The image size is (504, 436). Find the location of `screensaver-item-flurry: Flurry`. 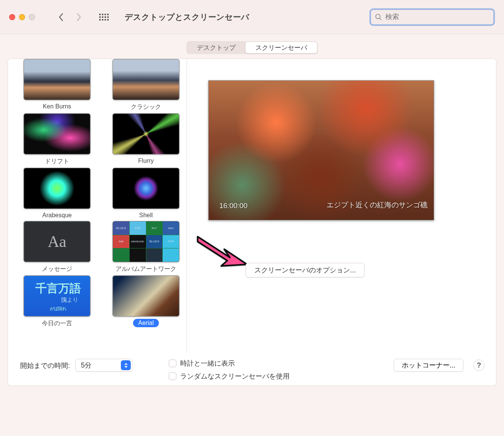

screensaver-item-flurry: Flurry is located at coordinates (146, 140).